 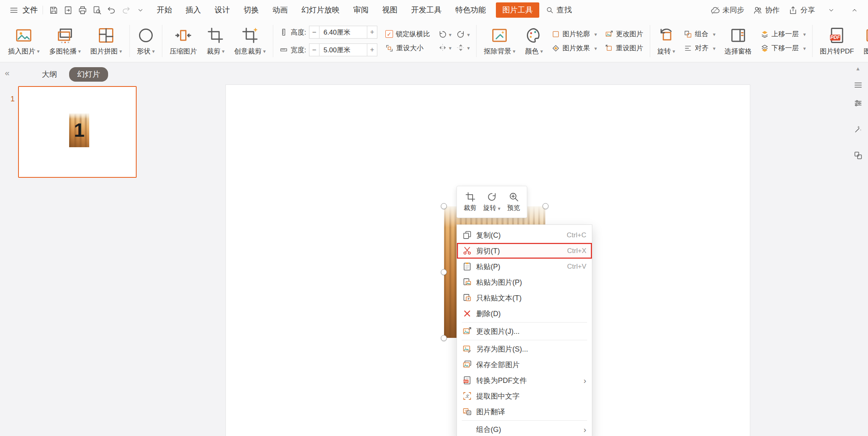 What do you see at coordinates (24, 41) in the screenshot?
I see `insert-picture-button: 插入图片` at bounding box center [24, 41].